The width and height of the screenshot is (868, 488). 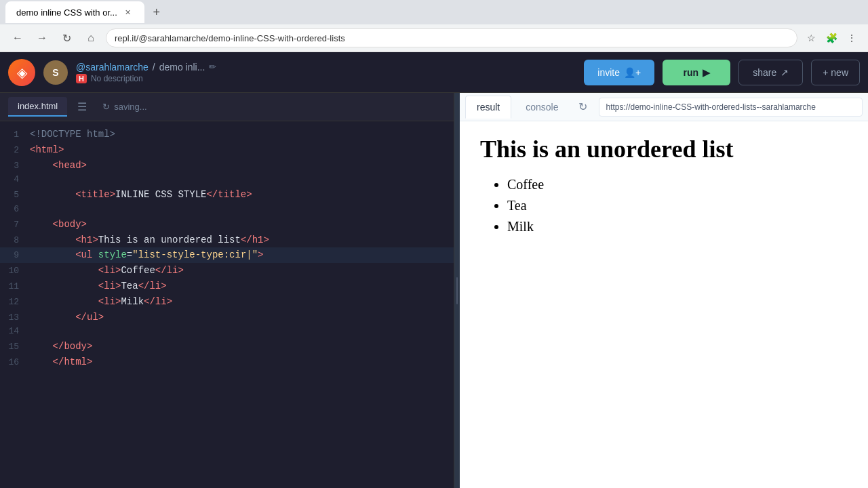 I want to click on line-number: 8, so click(x=18, y=241).